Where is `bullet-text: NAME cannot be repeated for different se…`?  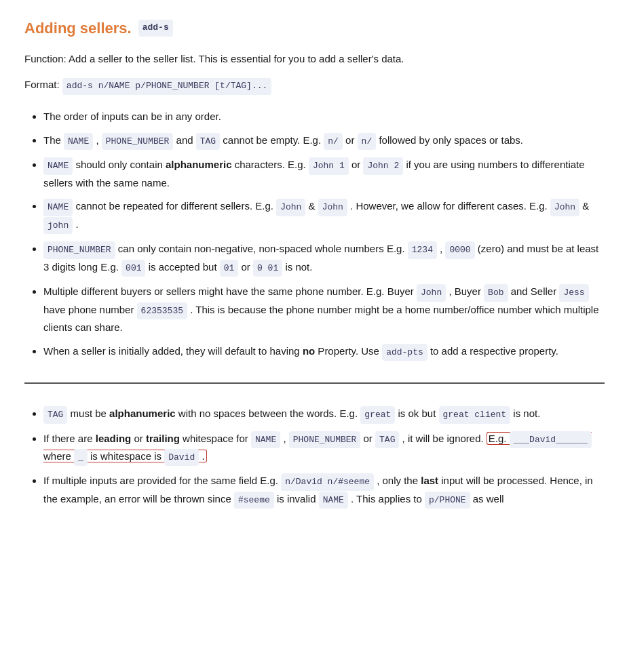
bullet-text: NAME cannot be repeated for different se… is located at coordinates (316, 214).